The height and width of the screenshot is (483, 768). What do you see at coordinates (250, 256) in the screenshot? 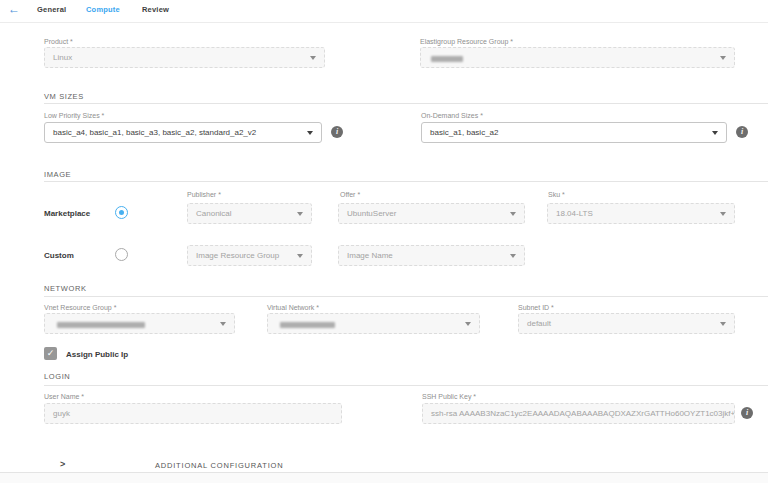
I see `image-resource-group-select: Image Resource Group` at bounding box center [250, 256].